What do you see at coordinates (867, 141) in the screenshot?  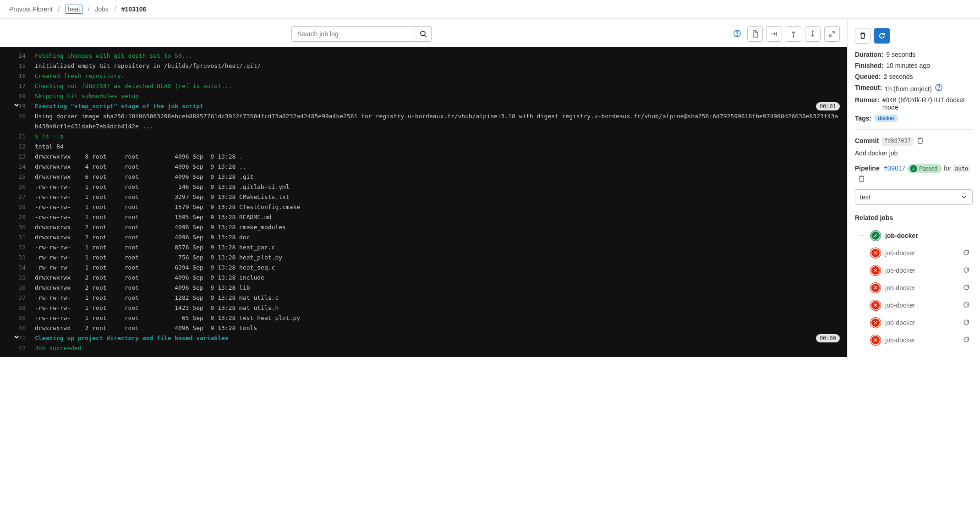 I see `commit-label: Commit` at bounding box center [867, 141].